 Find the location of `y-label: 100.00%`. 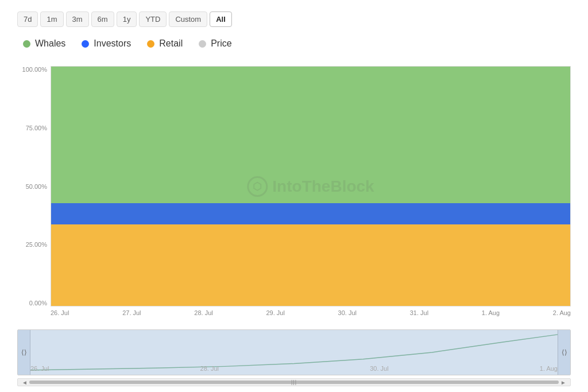

y-label: 100.00% is located at coordinates (34, 69).